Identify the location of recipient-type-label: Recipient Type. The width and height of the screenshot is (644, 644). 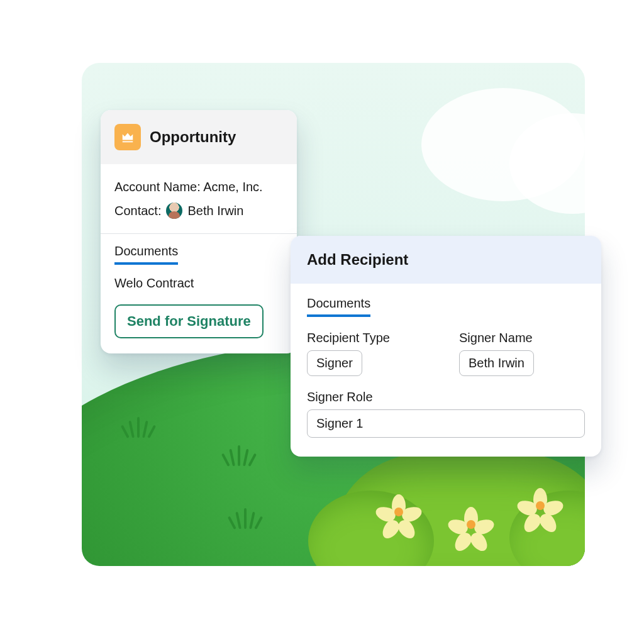
(370, 338).